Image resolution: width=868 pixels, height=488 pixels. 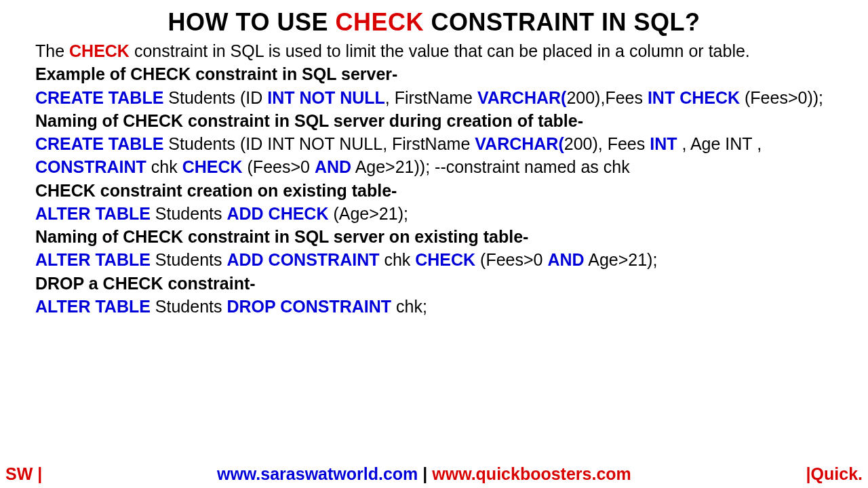 What do you see at coordinates (434, 74) in the screenshot?
I see `heading-example: Example of CHECK constraint in SQL serve…` at bounding box center [434, 74].